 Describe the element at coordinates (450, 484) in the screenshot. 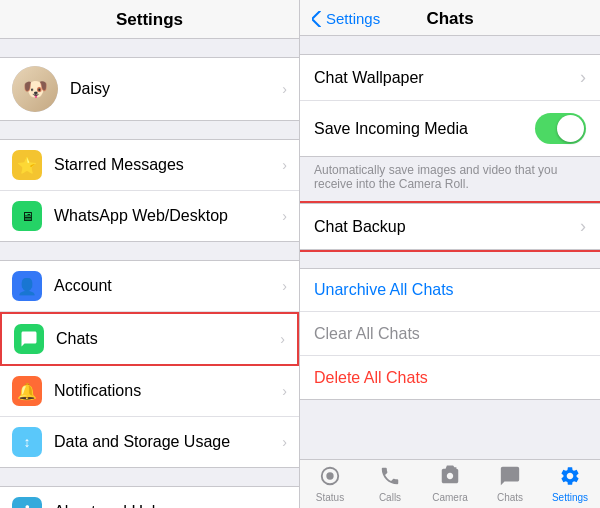

I see `tab-right-camera: Camera` at that location.